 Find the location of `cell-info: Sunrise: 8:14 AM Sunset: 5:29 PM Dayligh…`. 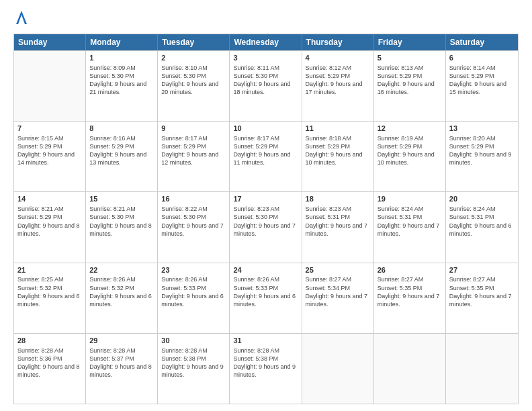

cell-info: Sunrise: 8:14 AM Sunset: 5:29 PM Dayligh… is located at coordinates (482, 81).